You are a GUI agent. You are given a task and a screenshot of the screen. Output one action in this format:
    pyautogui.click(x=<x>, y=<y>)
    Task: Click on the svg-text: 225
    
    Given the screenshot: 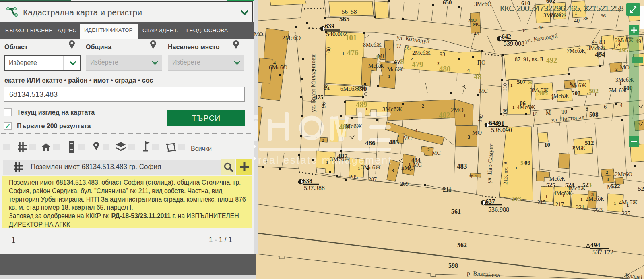 What is the action you would take?
    pyautogui.click(x=626, y=214)
    